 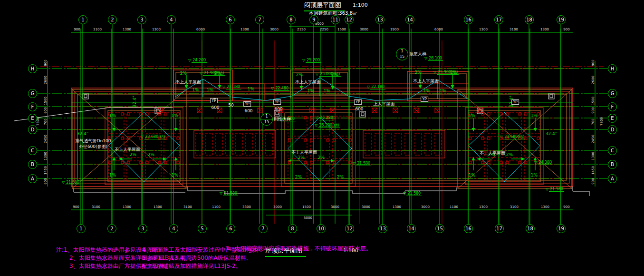 I want to click on elevation-marker: ▽22.480, so click(x=280, y=89).